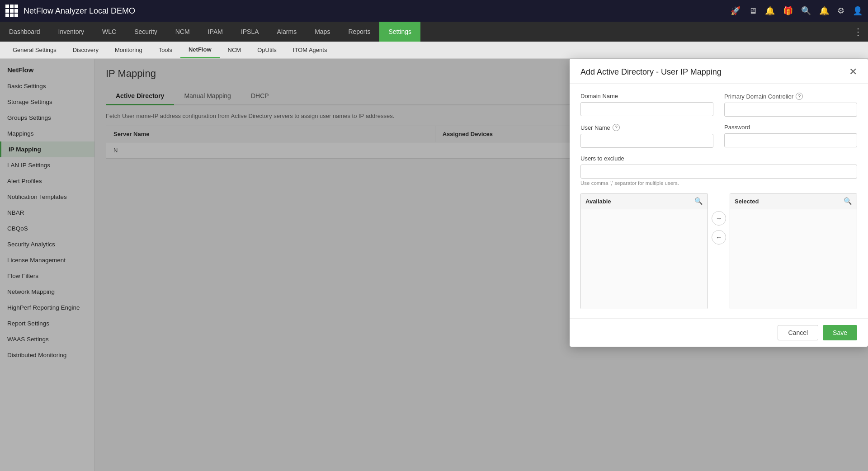  I want to click on grid-icon, so click(12, 11).